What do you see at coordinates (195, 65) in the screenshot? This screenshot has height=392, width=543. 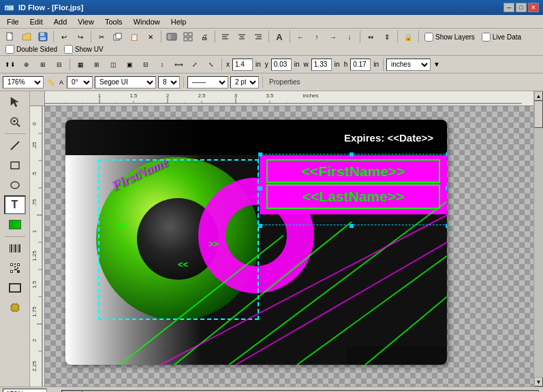 I see `tb2-btn12: ⤢` at bounding box center [195, 65].